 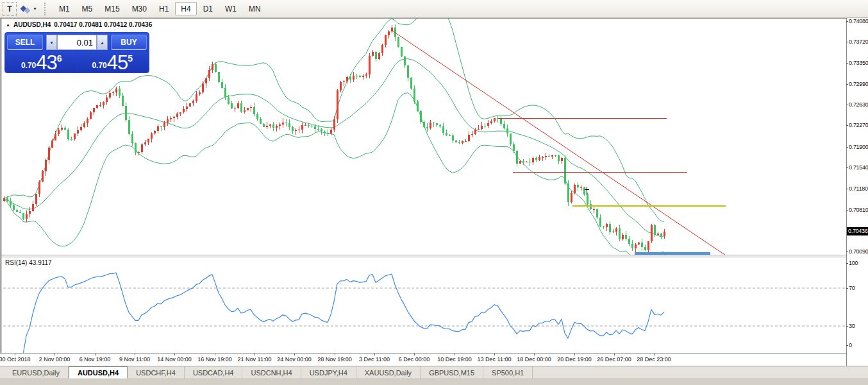 I want to click on time-axis-label: 24 Nov 00:00, so click(x=294, y=359).